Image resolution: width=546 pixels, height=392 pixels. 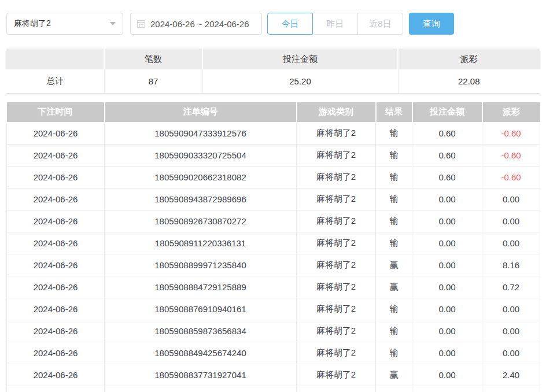 What do you see at coordinates (201, 112) in the screenshot?
I see `header-order-id: 注单编号` at bounding box center [201, 112].